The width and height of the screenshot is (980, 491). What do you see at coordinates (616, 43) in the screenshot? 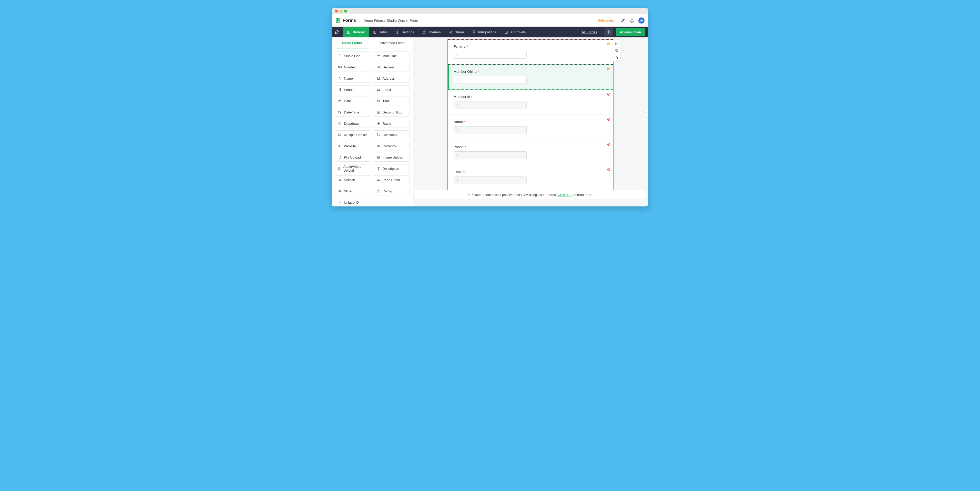
I see `element-settings-button` at bounding box center [616, 43].